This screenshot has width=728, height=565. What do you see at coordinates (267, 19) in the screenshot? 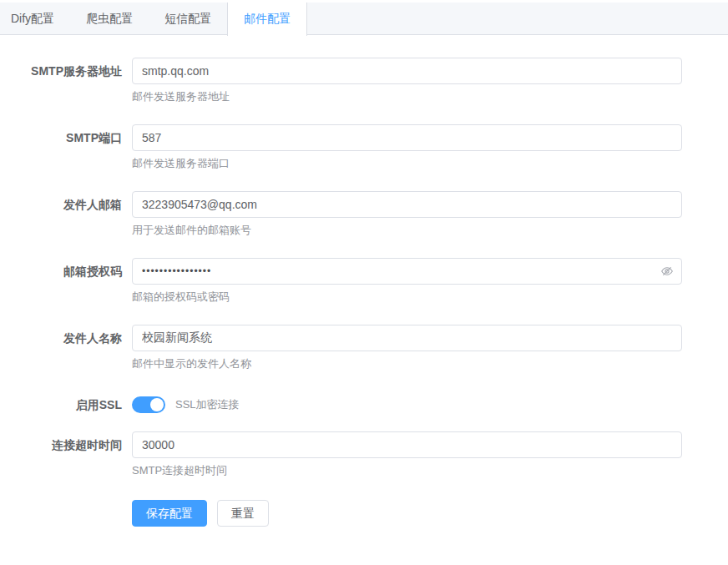
I see `tab-email-config: 邮件配置` at bounding box center [267, 19].